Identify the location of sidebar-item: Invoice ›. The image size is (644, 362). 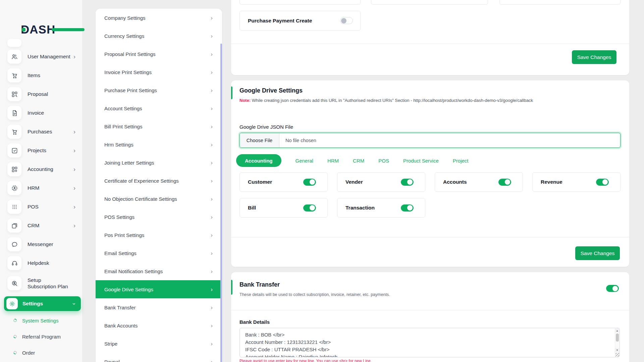
(41, 113).